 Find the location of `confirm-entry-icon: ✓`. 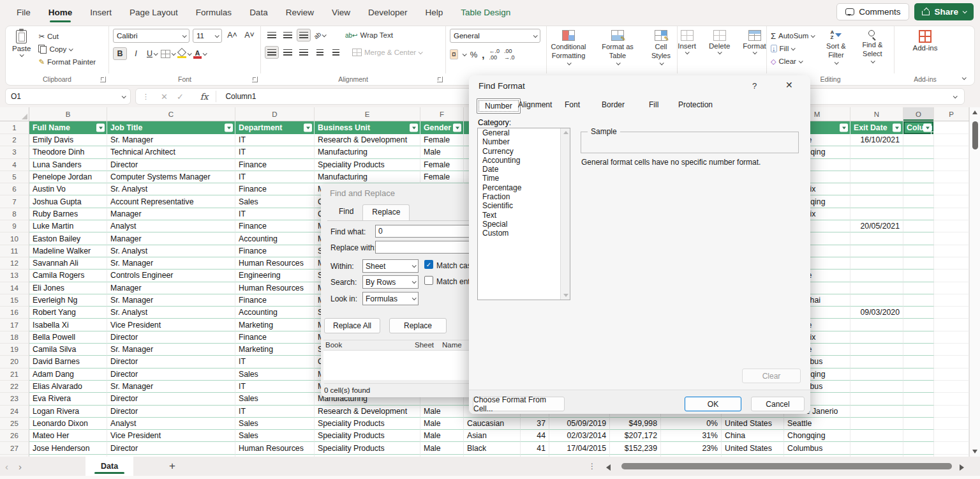

confirm-entry-icon: ✓ is located at coordinates (185, 97).